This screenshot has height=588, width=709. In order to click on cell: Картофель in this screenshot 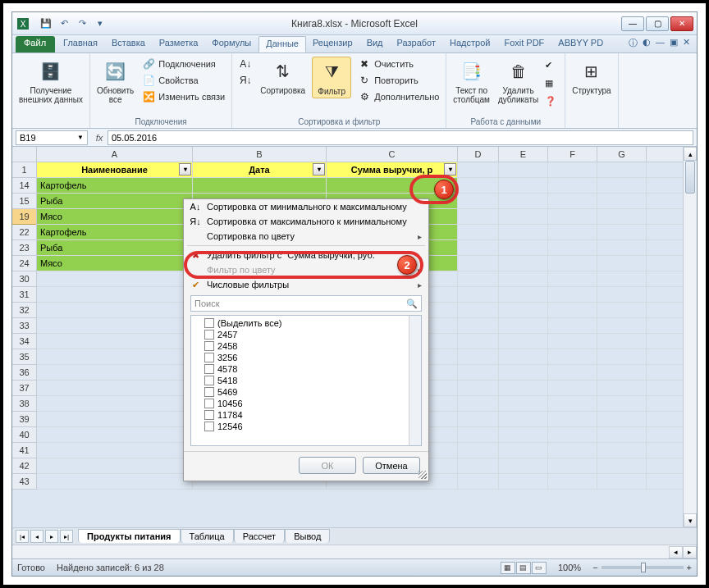, I will do `click(115, 185)`.